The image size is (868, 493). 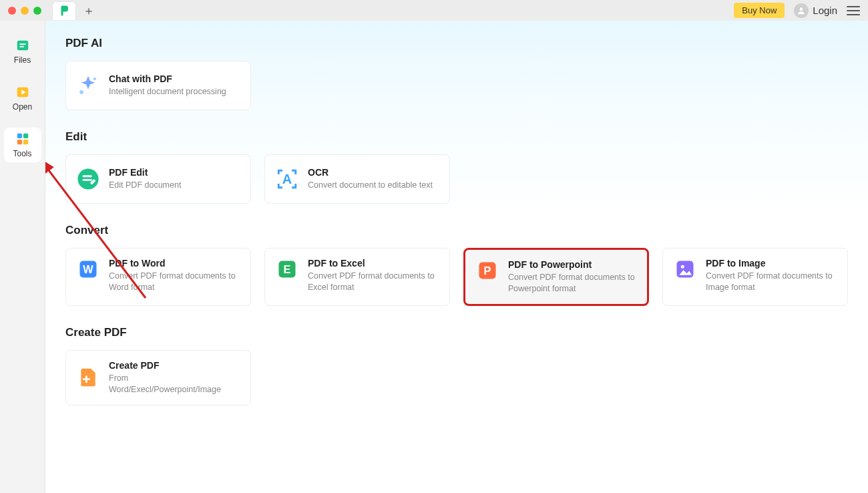 What do you see at coordinates (797, 11) in the screenshot?
I see `titlebar-right: Buy Now Login` at bounding box center [797, 11].